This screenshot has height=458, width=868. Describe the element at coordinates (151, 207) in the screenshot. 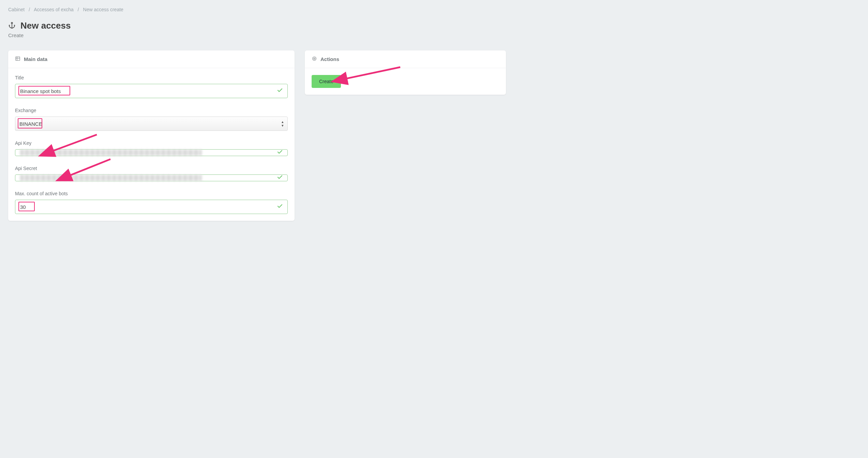

I see `max-bots-input` at that location.